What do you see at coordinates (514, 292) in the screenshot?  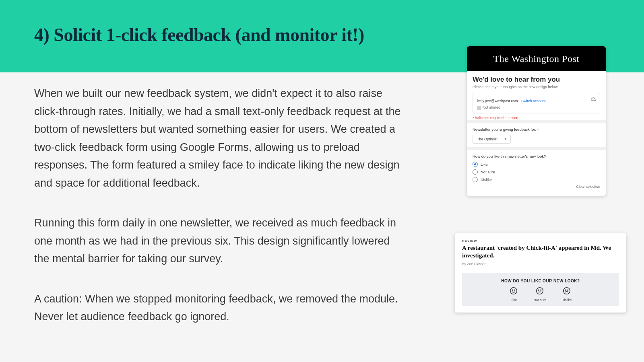 I see `smile-icon` at bounding box center [514, 292].